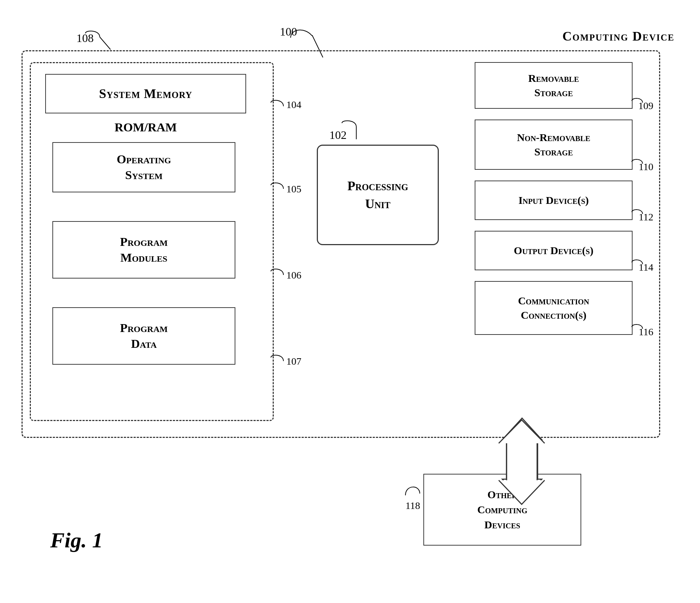 This screenshot has height=603, width=700. What do you see at coordinates (144, 336) in the screenshot?
I see `prog-data-label: ProgramData` at bounding box center [144, 336].